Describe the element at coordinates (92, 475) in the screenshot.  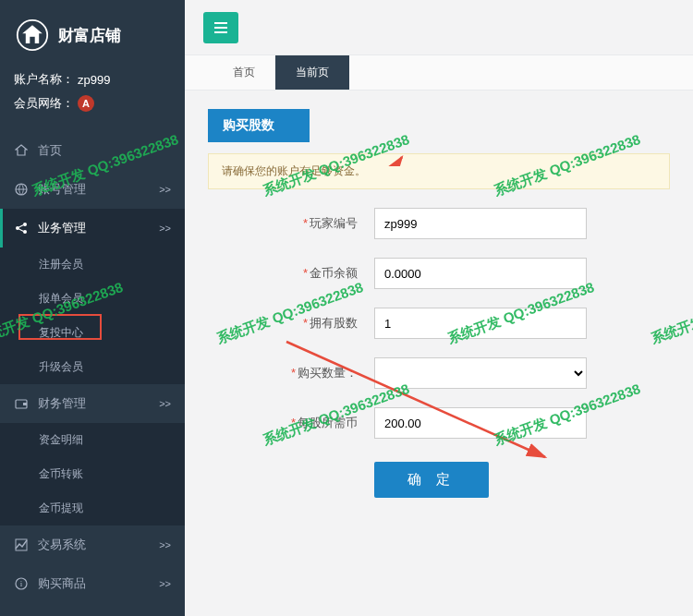
I see `finance-subnav: 资金明细 金币转账 金币提现` at that location.